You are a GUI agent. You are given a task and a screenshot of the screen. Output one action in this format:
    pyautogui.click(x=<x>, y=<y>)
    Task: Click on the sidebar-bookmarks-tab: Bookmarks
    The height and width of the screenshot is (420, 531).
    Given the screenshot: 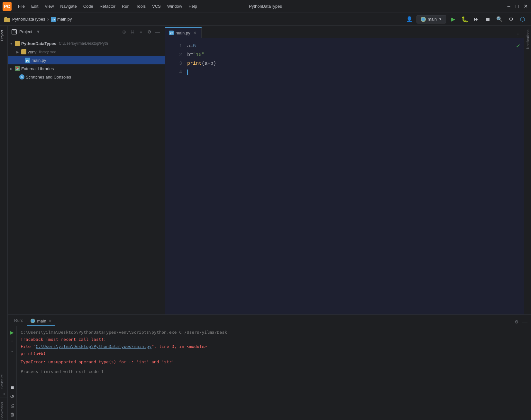 What is the action you would take?
    pyautogui.click(x=4, y=409)
    